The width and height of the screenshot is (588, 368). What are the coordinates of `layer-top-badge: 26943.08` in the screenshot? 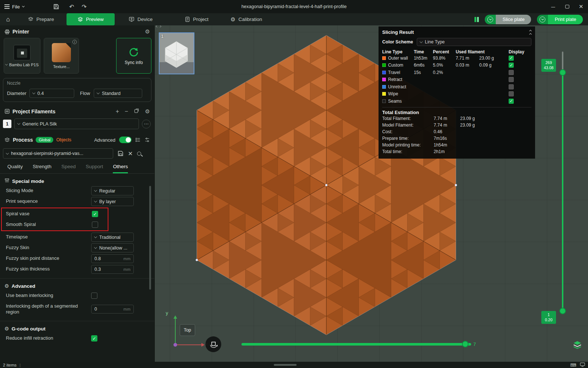 It's located at (549, 66).